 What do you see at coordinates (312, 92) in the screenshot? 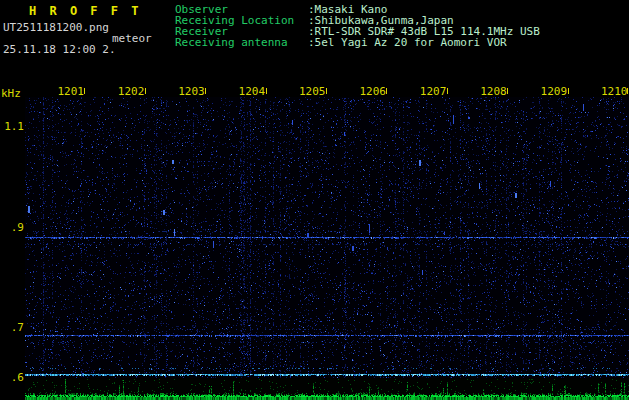
I see `x-tick-label: 1205` at bounding box center [312, 92].